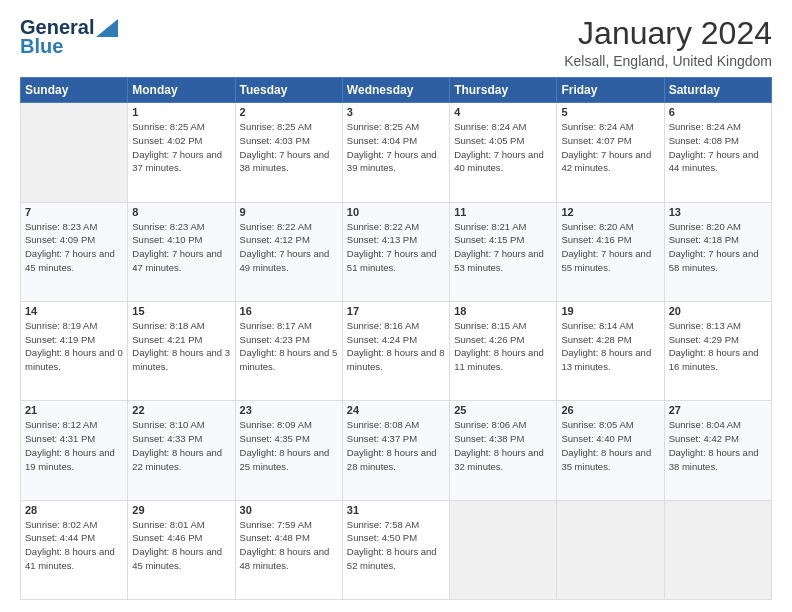  Describe the element at coordinates (503, 346) in the screenshot. I see `day-info: Sunrise: 8:15 AMSunset: 4:26 PMDaylight:…` at that location.